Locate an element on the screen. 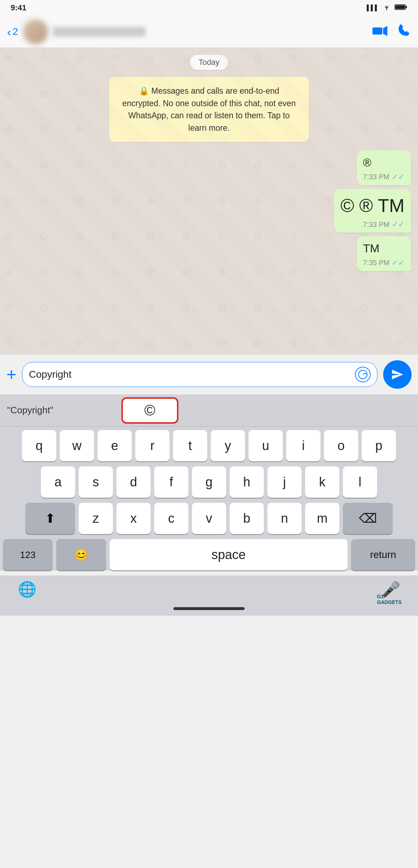  key-b: b is located at coordinates (247, 518).